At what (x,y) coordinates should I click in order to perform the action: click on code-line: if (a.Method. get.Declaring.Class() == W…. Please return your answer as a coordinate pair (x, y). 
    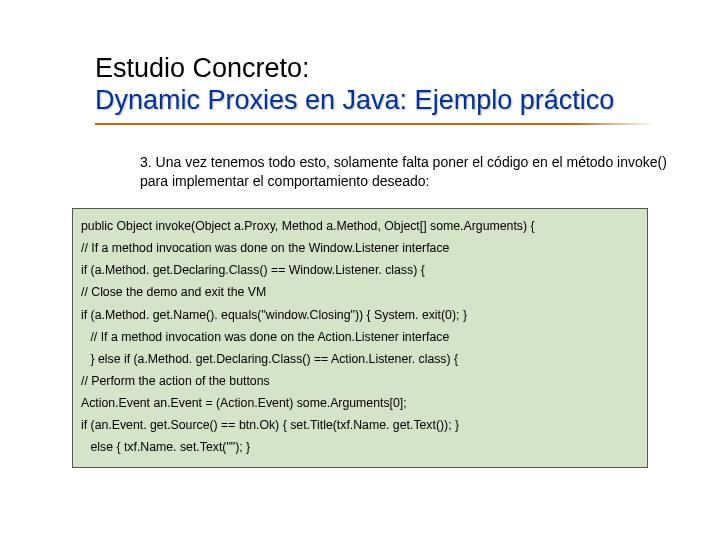
    Looking at the image, I should click on (360, 270).